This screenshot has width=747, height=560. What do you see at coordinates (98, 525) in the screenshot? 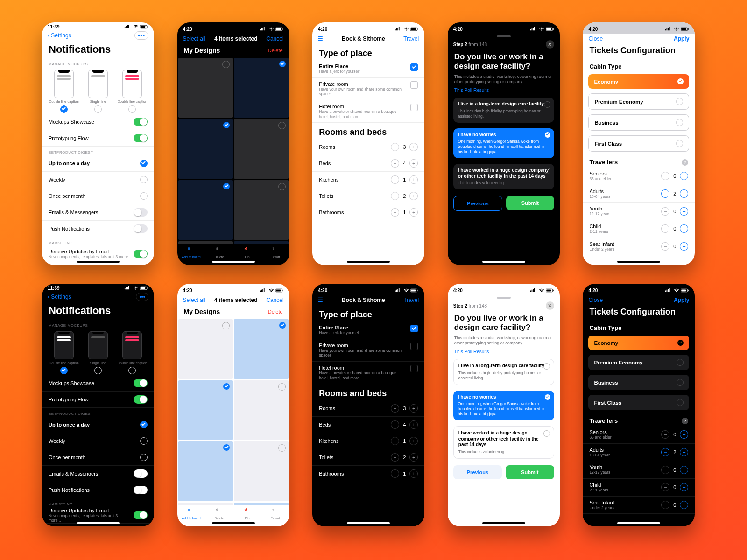
I see `row-discounts: Discounts & Deals` at bounding box center [98, 525].